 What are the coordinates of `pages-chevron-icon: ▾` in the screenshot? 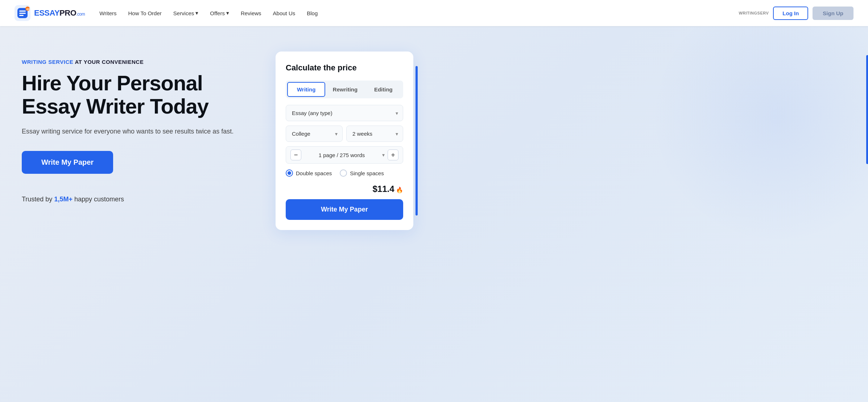 It's located at (384, 155).